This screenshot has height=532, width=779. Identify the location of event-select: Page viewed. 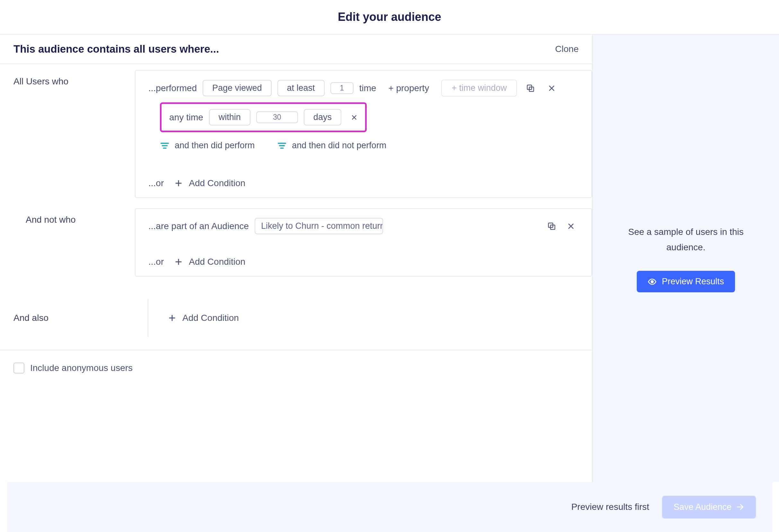
(237, 88).